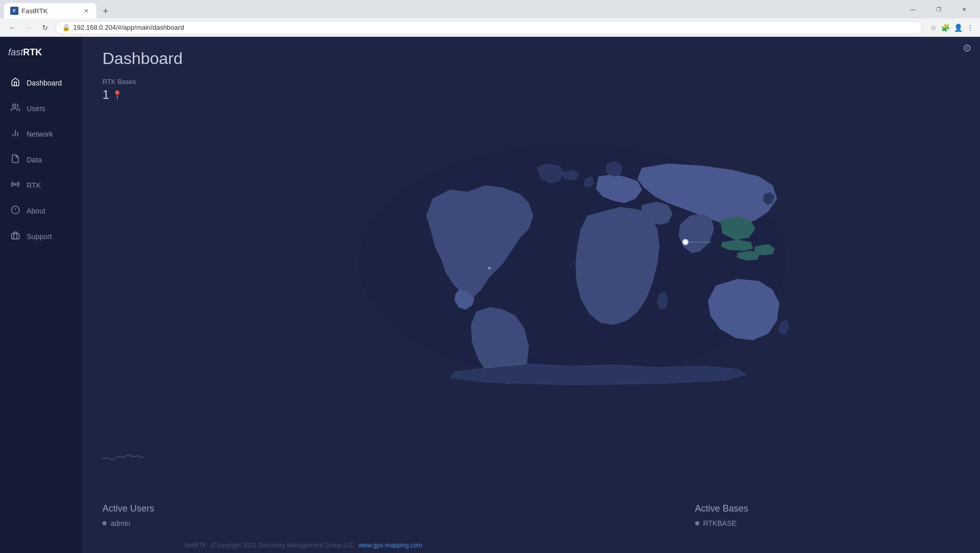  Describe the element at coordinates (41, 134) in the screenshot. I see `sidebar-item-network: Network` at that location.